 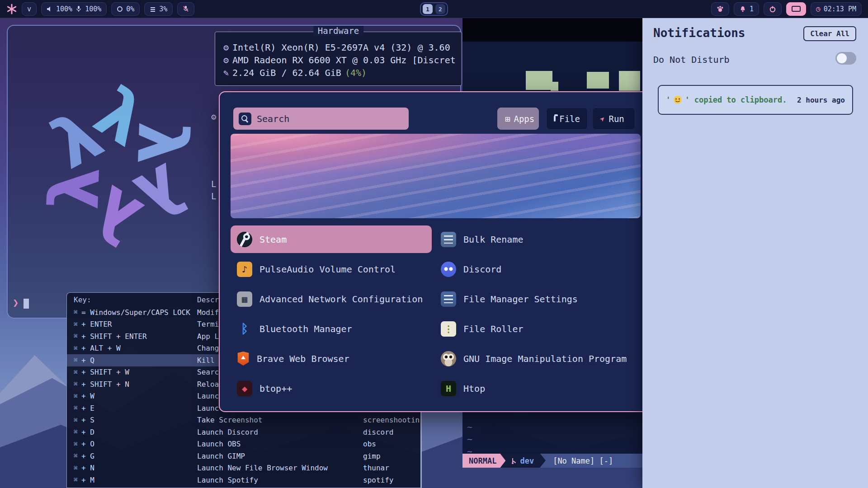 What do you see at coordinates (158, 9) in the screenshot?
I see `usage-widget: 3%` at bounding box center [158, 9].